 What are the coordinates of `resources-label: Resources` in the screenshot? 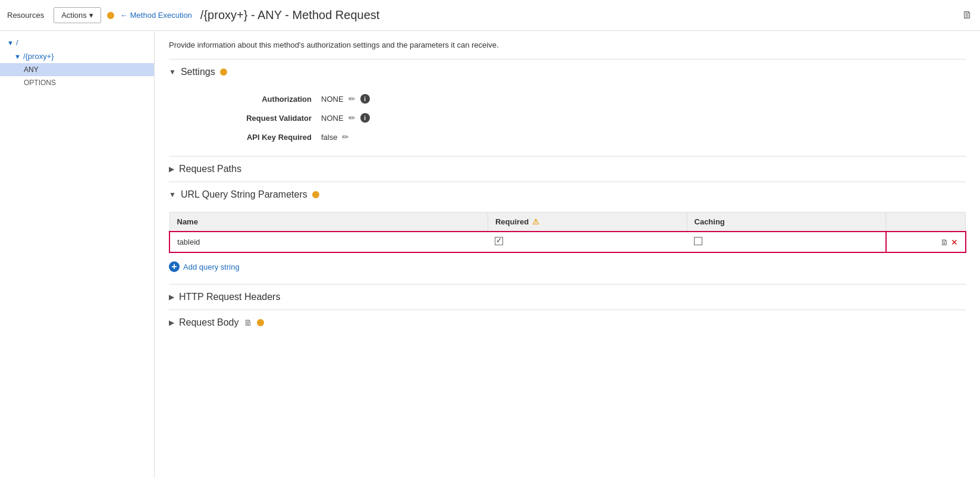 It's located at (26, 15).